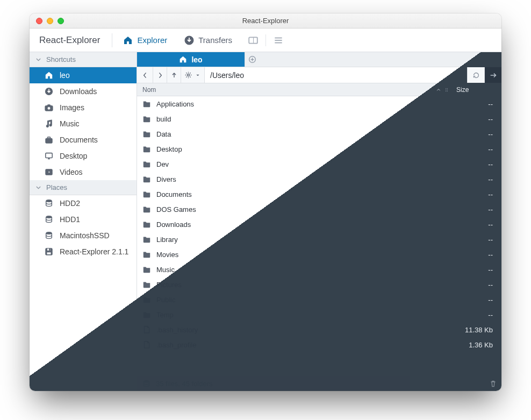 Image resolution: width=531 pixels, height=420 pixels. What do you see at coordinates (78, 140) in the screenshot?
I see `sidebar-item-label: Documents` at bounding box center [78, 140].